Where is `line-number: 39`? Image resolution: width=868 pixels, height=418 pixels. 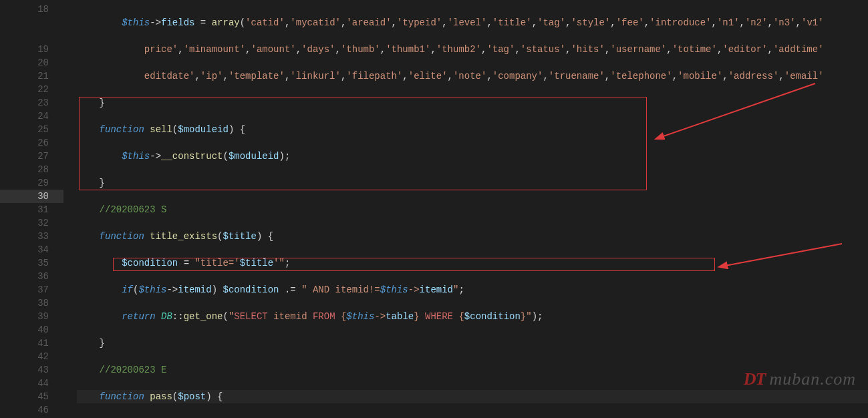
line-number: 39 is located at coordinates (32, 317).